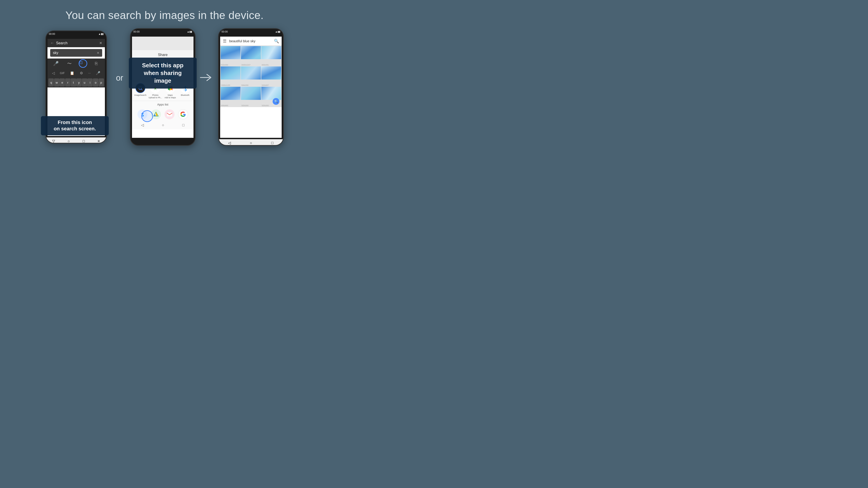 This screenshot has height=488, width=868. What do you see at coordinates (251, 56) in the screenshot?
I see `grid-item-2: 2000x1217` at bounding box center [251, 56].